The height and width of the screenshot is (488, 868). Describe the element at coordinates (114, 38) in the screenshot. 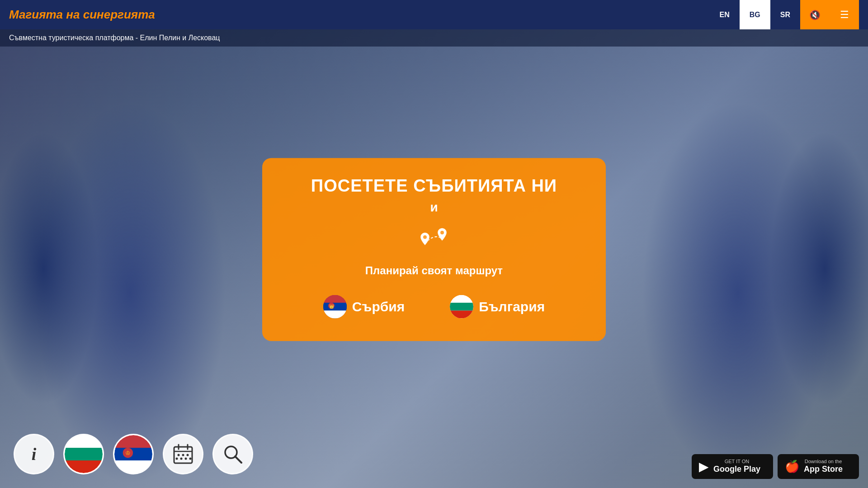

I see `subtitle-text: Съвместна туристическа платформа - Елин …` at that location.